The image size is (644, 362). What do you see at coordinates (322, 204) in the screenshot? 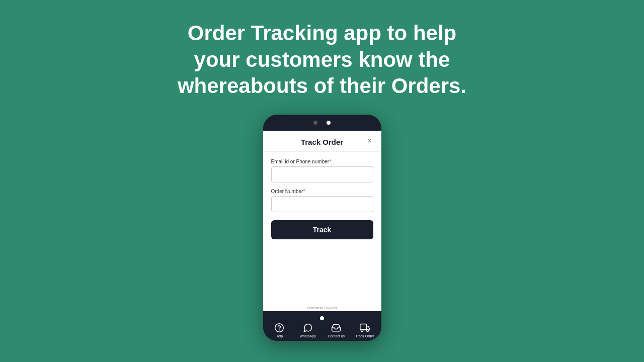
I see `order-number-input` at bounding box center [322, 204].